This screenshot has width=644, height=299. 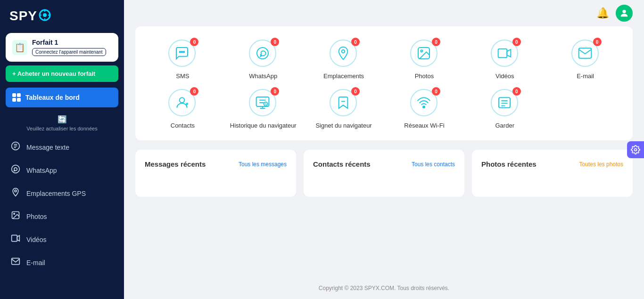 What do you see at coordinates (62, 129) in the screenshot?
I see `refresh-label: Veuillez actualiser les données` at bounding box center [62, 129].